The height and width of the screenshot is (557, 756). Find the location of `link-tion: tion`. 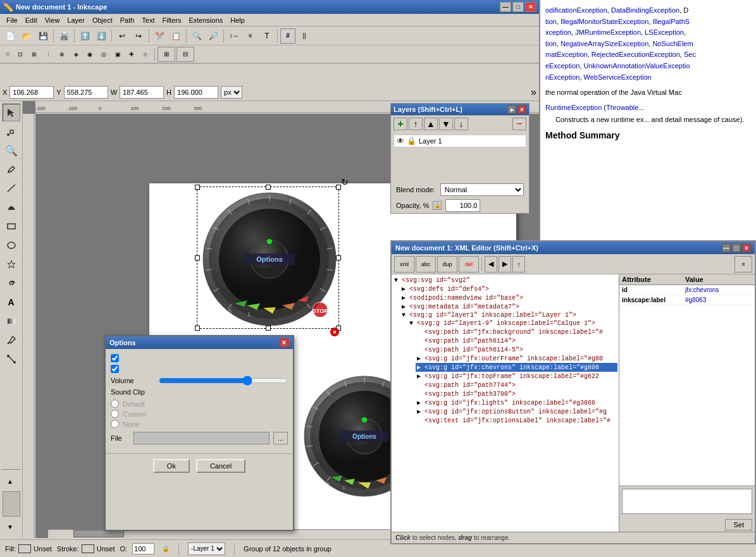

link-tion: tion is located at coordinates (551, 21).